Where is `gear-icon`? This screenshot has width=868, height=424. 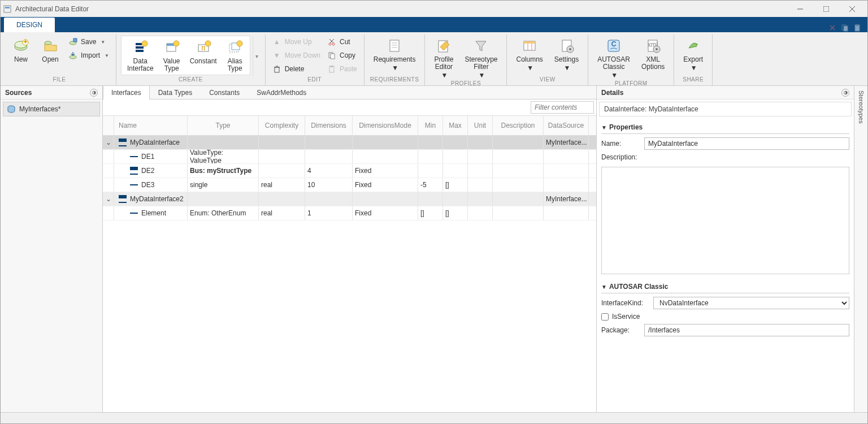 gear-icon is located at coordinates (567, 46).